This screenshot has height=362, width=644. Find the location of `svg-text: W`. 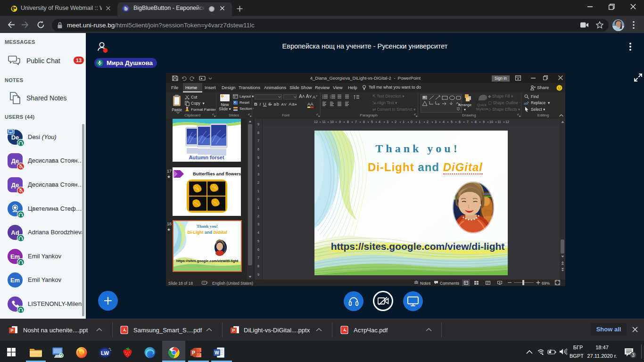

svg-text: W is located at coordinates (217, 353).